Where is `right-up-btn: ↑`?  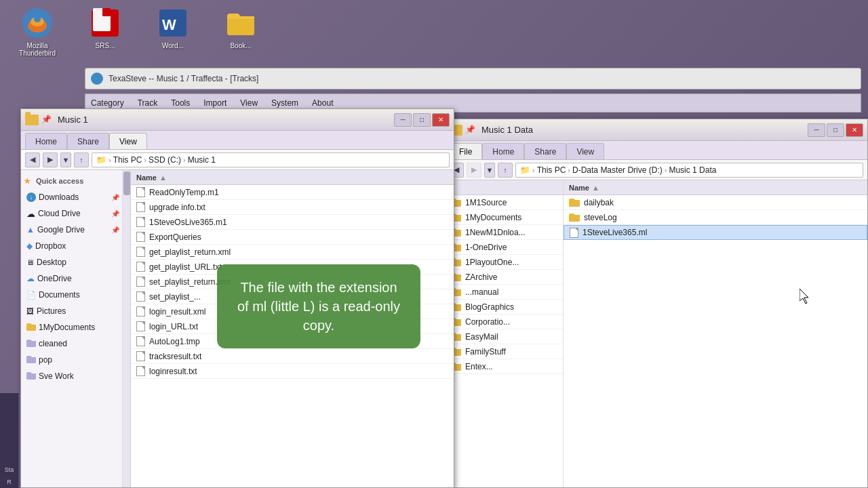
right-up-btn: ↑ is located at coordinates (505, 170).